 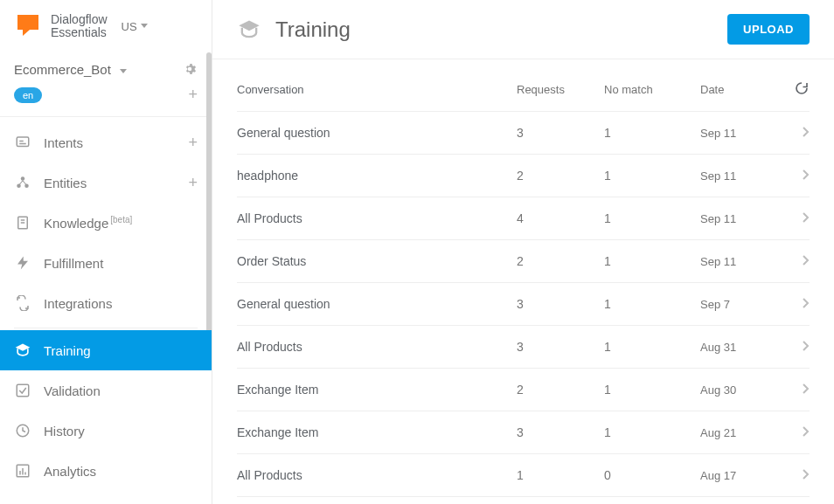 I want to click on agent-selector: Ecommerce_Bot, so click(x=70, y=70).